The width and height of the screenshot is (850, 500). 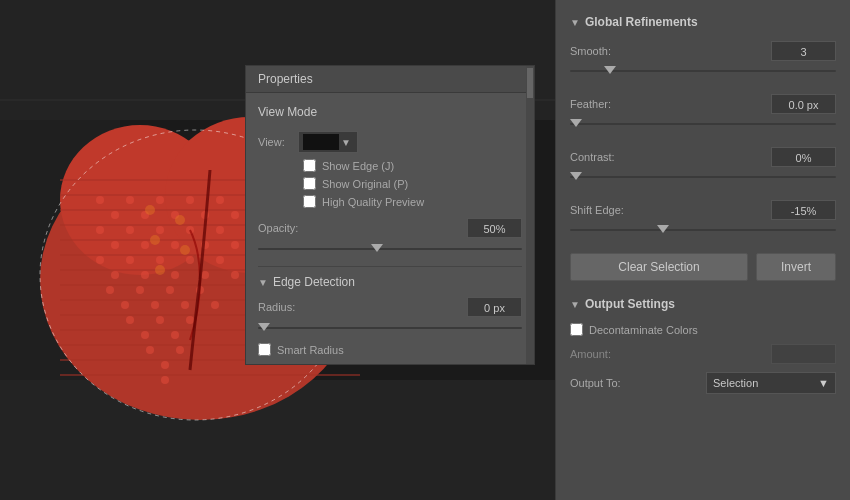 What do you see at coordinates (659, 267) in the screenshot?
I see `clear-selection-button: Clear Selection` at bounding box center [659, 267].